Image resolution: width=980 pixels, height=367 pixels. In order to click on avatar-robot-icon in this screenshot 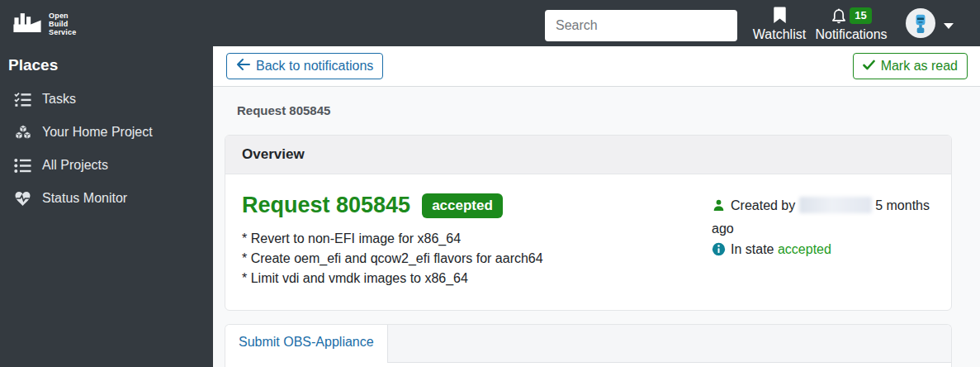, I will do `click(921, 23)`.